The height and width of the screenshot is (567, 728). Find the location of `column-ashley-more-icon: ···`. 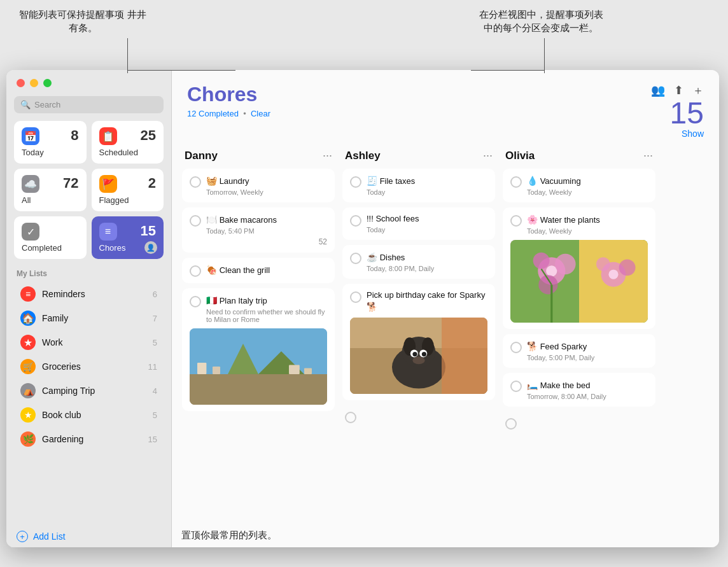

column-ashley-more-icon: ··· is located at coordinates (487, 155).